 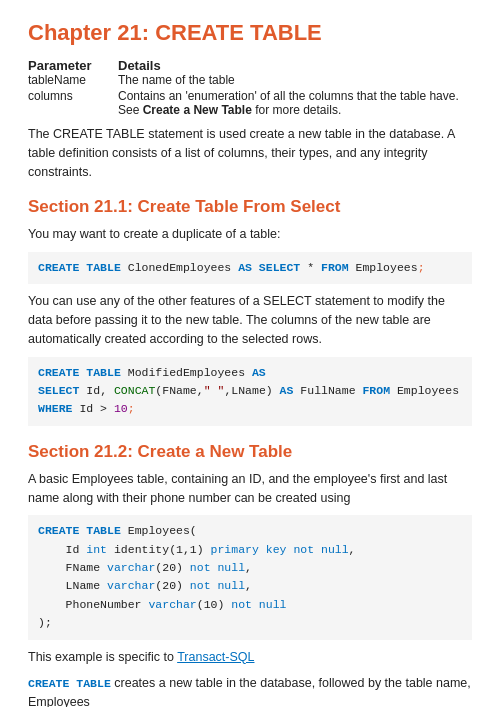 What do you see at coordinates (73, 66) in the screenshot?
I see `param-header: Parameter` at bounding box center [73, 66].